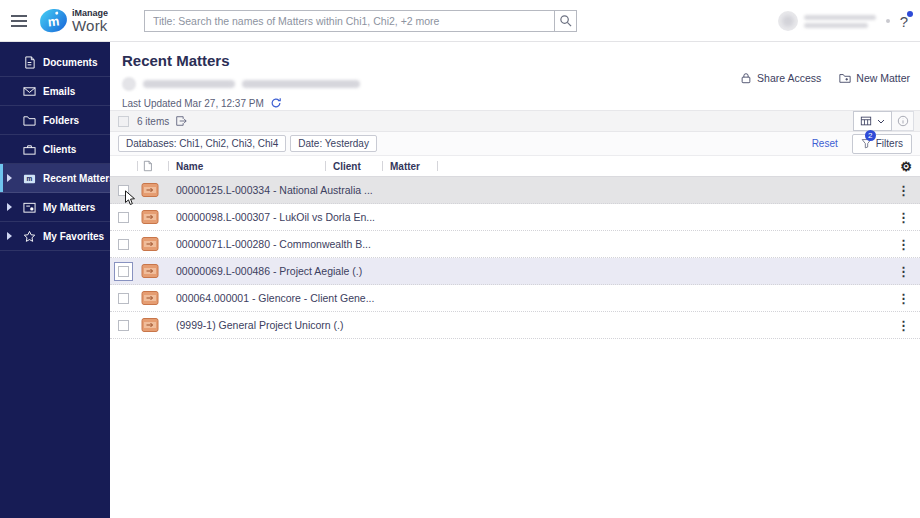 The height and width of the screenshot is (518, 920). What do you see at coordinates (788, 21) in the screenshot?
I see `avatar` at bounding box center [788, 21].